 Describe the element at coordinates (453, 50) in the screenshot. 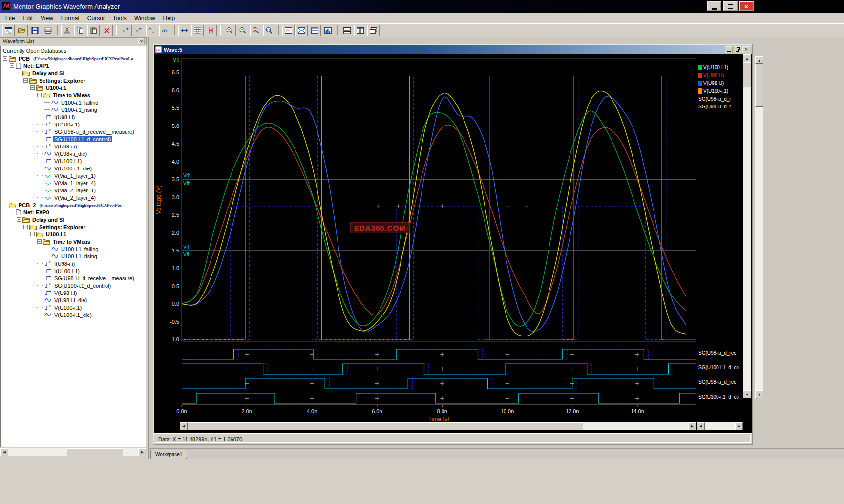

I see `wave-window-title-bar: Wave:5 ×` at that location.